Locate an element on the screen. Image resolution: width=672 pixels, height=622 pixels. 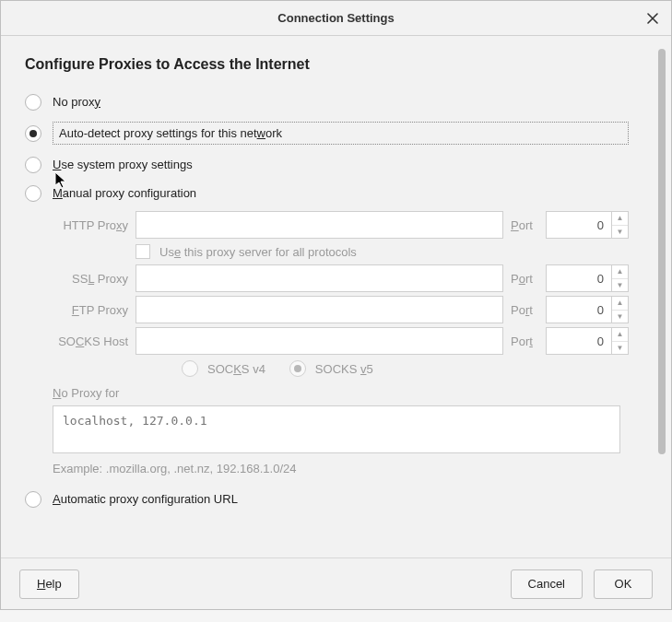
http-proxy-row: HTTP Proxy Port ▲▼ is located at coordinates (341, 225).